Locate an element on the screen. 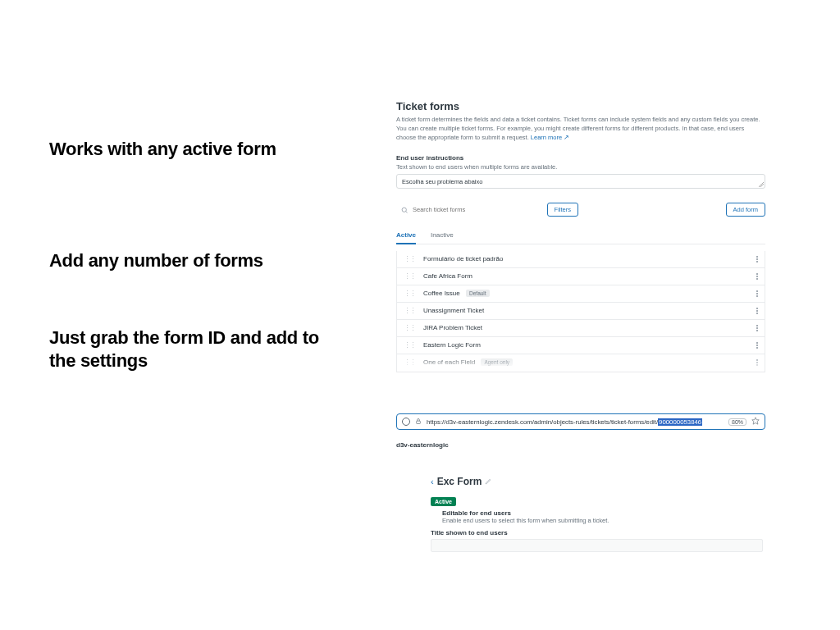  form-name: Eastern Logic Form is located at coordinates (590, 345).